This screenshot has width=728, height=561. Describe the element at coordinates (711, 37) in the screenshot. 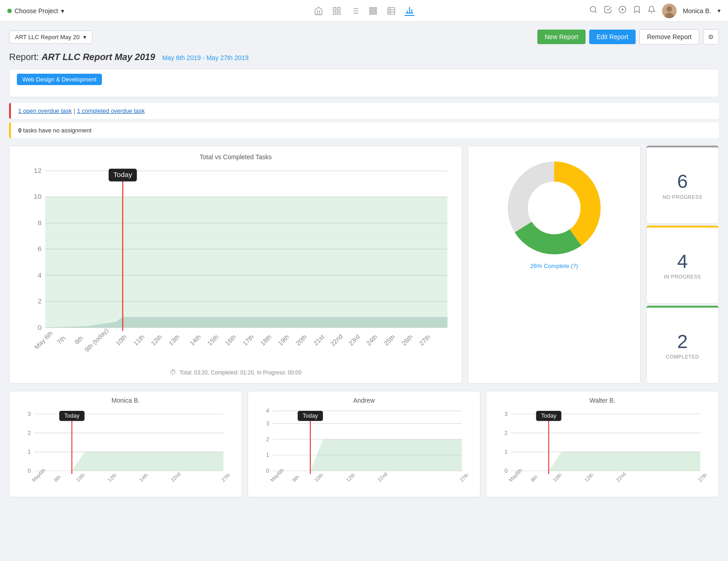

I see `settings-button: ⚙` at that location.